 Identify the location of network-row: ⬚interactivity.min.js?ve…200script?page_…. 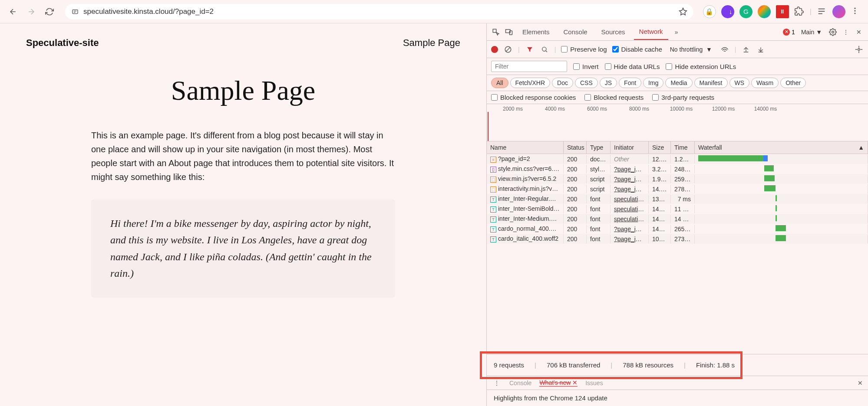
(677, 189).